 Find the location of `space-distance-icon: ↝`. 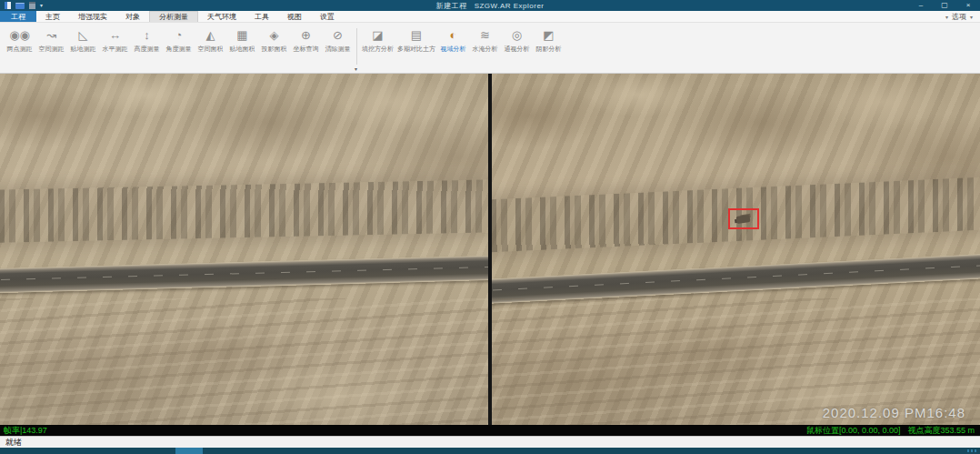

space-distance-icon: ↝ is located at coordinates (51, 35).